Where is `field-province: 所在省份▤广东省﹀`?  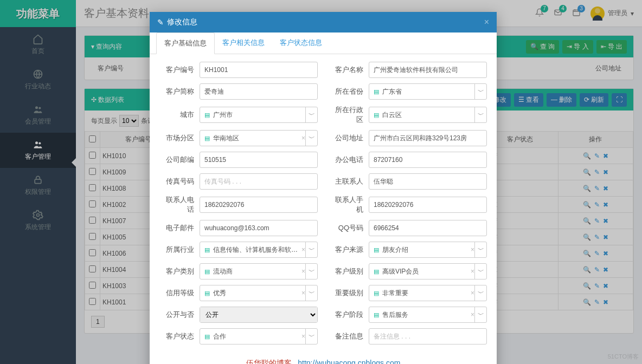 field-province: 所在省份▤广东省﹀ is located at coordinates (408, 92).